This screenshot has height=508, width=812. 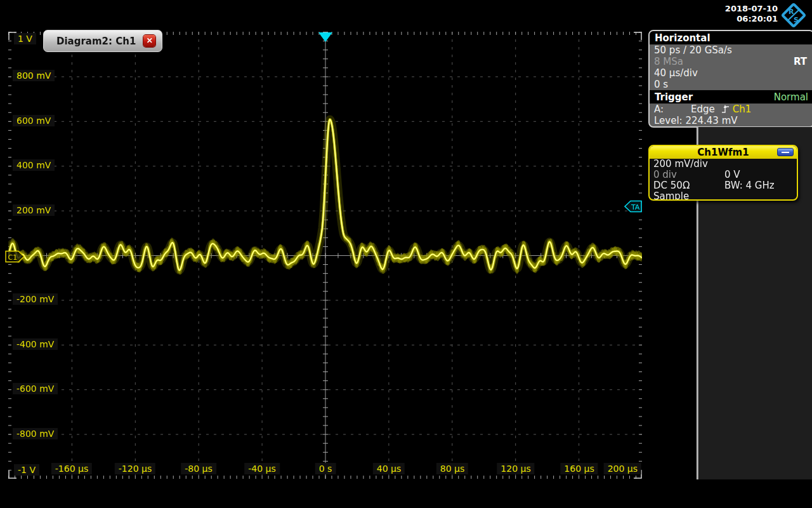 What do you see at coordinates (731, 121) in the screenshot?
I see `trigger-level: Level: 224.43 mV` at bounding box center [731, 121].